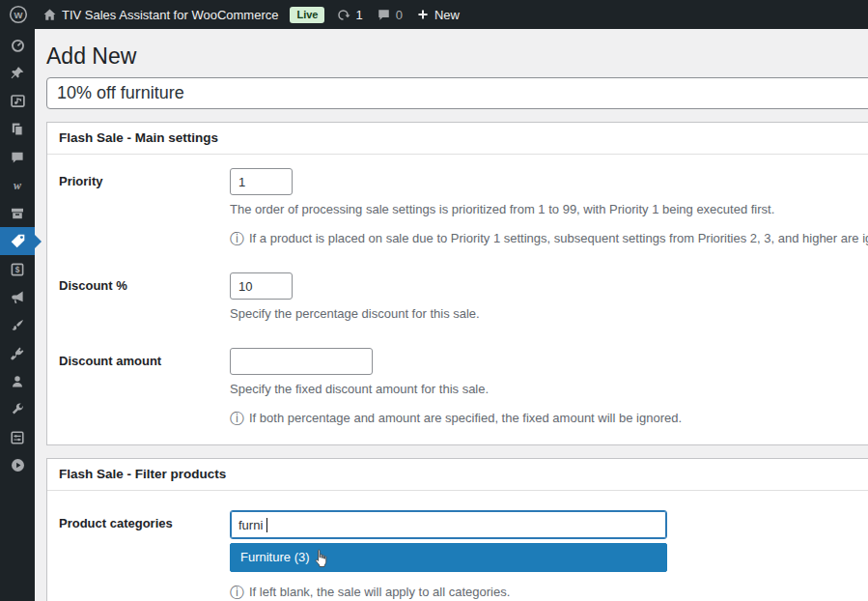 This screenshot has height=601, width=868. What do you see at coordinates (145, 555) in the screenshot?
I see `product-categories-label: Product categories` at bounding box center [145, 555].